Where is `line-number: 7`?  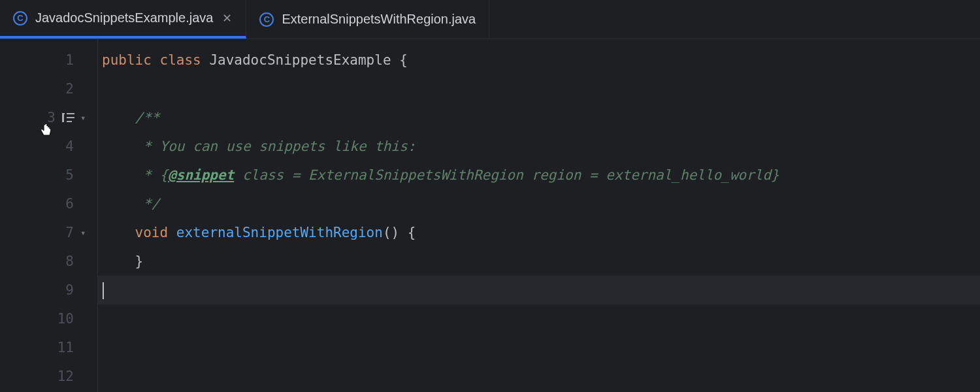 line-number: 7 is located at coordinates (64, 233).